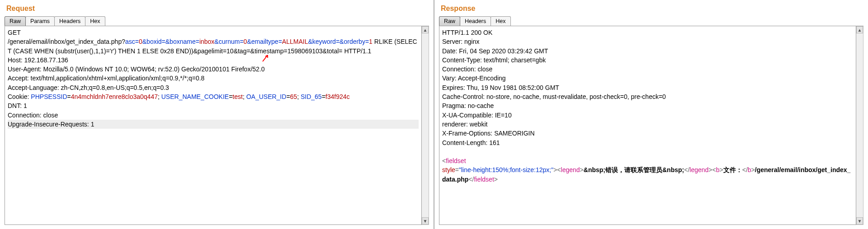 Image resolution: width=868 pixels, height=229 pixels. What do you see at coordinates (213, 78) in the screenshot?
I see `header-accept: Accept: text/html,application/xhtml+xml,…` at bounding box center [213, 78].